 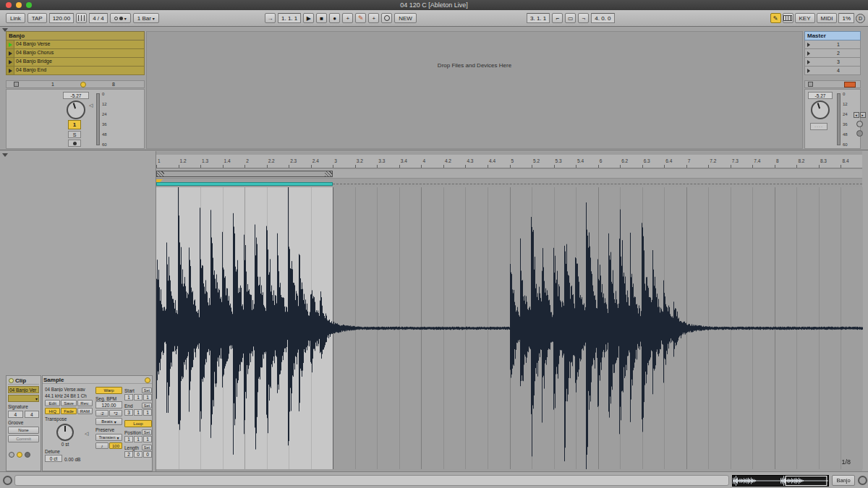 What do you see at coordinates (820, 95) in the screenshot?
I see `master-volume-value: -5.27` at bounding box center [820, 95].